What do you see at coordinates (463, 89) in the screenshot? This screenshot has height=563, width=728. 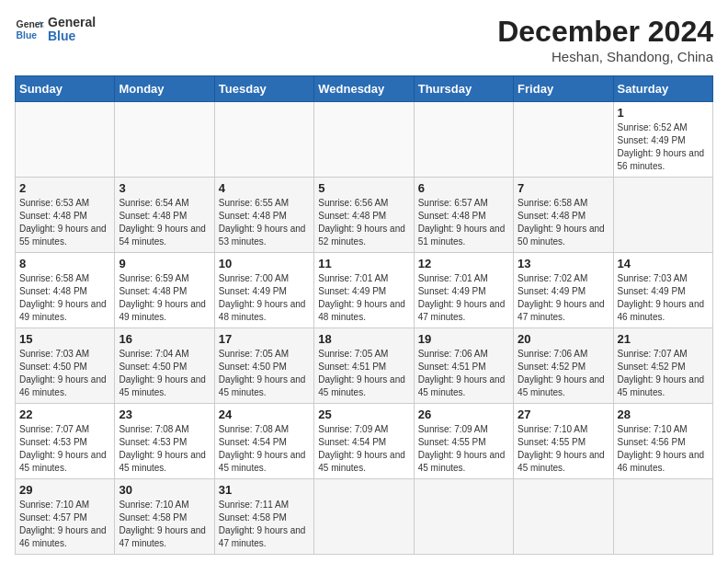 I see `calendar-header-thursday: Thursday` at bounding box center [463, 89].